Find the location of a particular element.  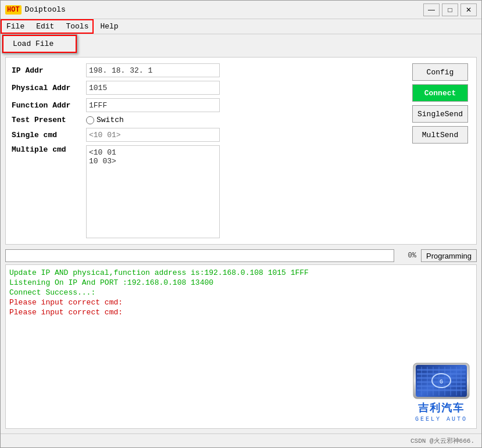

function-addr-row: Function Addr is located at coordinates (209, 105).